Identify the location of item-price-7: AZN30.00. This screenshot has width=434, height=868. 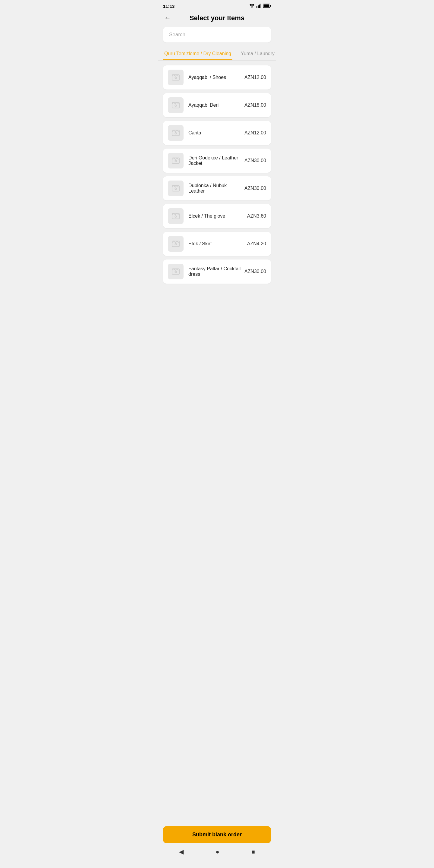
(255, 272).